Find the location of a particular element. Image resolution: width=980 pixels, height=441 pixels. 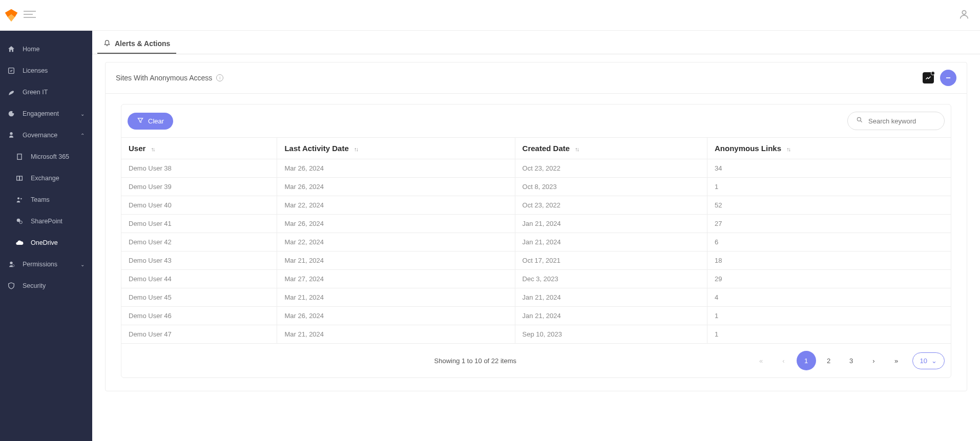

sidebar-item-label: Microsoft 365 is located at coordinates (57, 157).